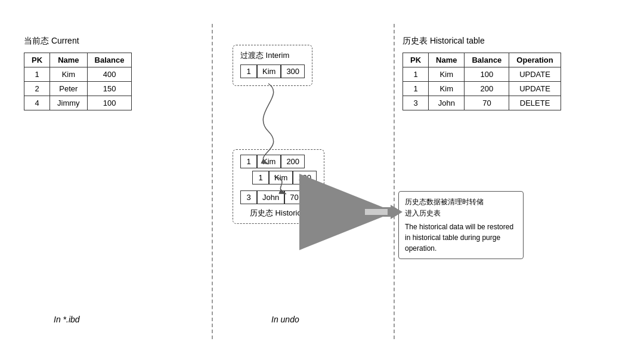  Describe the element at coordinates (293, 72) in the screenshot. I see `interim-balance: 300` at that location.